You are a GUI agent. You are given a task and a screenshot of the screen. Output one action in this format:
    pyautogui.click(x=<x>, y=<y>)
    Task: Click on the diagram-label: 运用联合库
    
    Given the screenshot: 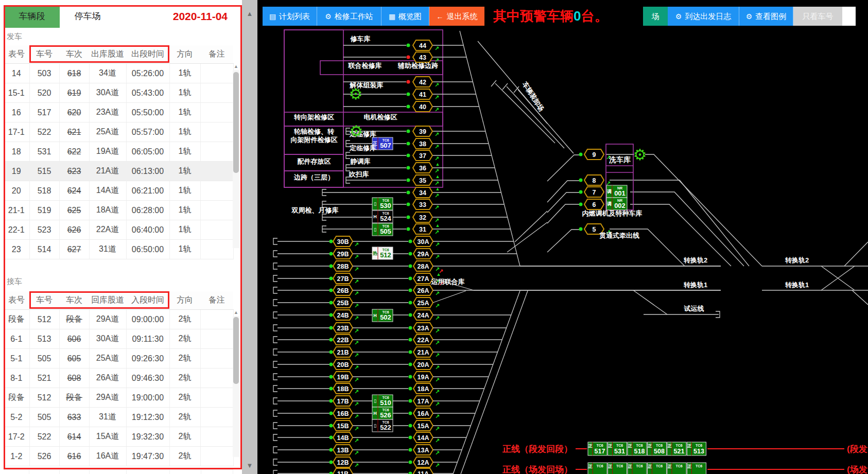 What is the action you would take?
    pyautogui.click(x=448, y=282)
    